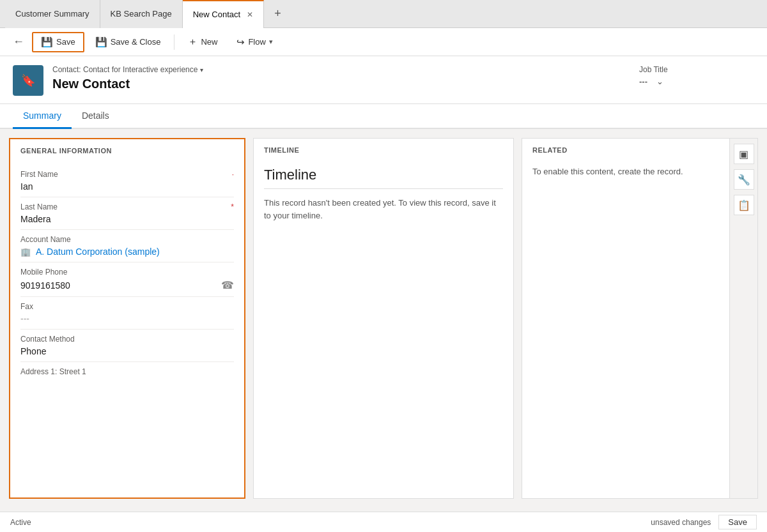 The height and width of the screenshot is (532, 767). Describe the element at coordinates (127, 346) in the screenshot. I see `contact-method-field: Contact Method Phone` at that location.